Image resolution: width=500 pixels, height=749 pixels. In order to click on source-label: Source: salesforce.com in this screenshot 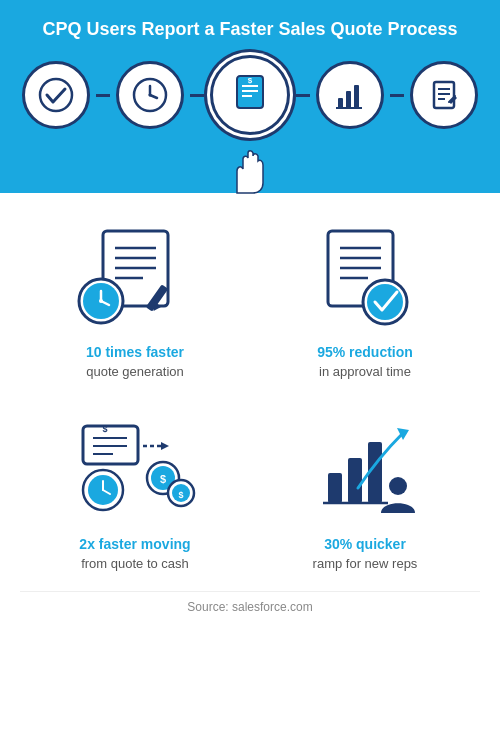, I will do `click(250, 607)`.